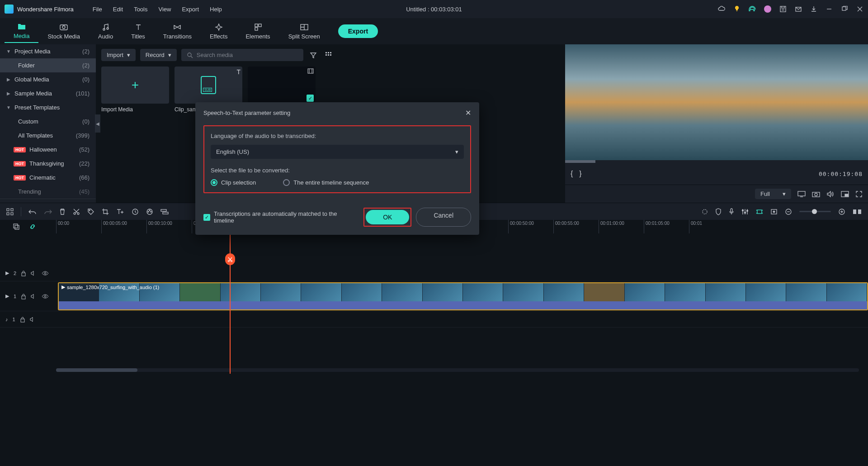  What do you see at coordinates (216, 9) in the screenshot?
I see `menu-help: Help` at bounding box center [216, 9].